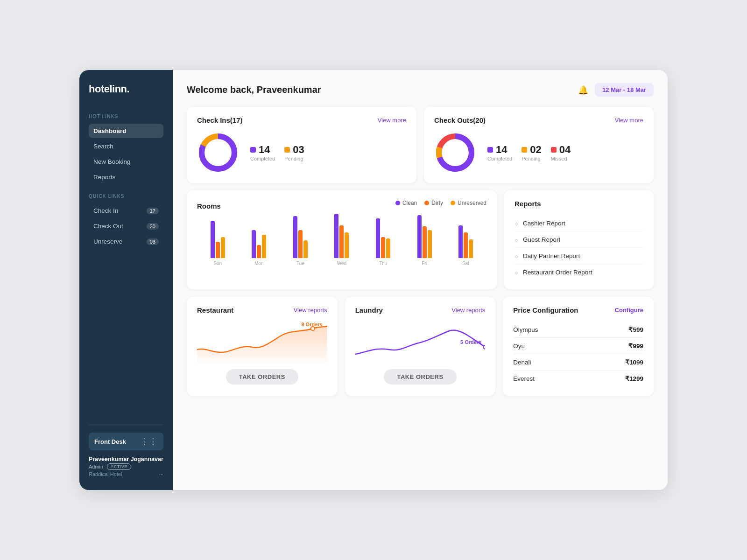 The height and width of the screenshot is (560, 747). Describe the element at coordinates (342, 243) in the screenshot. I see `rooms-bar-chart: Sun Mon Tue Wed` at that location.